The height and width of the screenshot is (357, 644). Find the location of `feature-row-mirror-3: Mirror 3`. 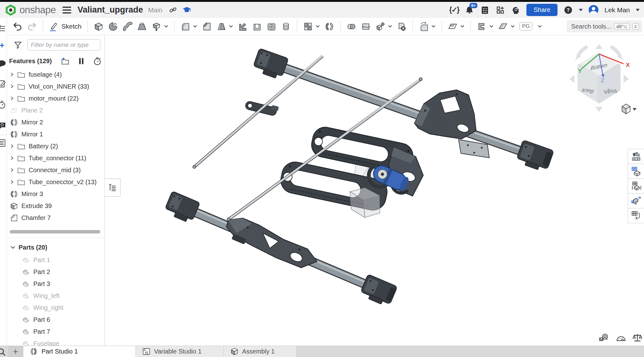

feature-row-mirror-3: Mirror 3 is located at coordinates (56, 194).